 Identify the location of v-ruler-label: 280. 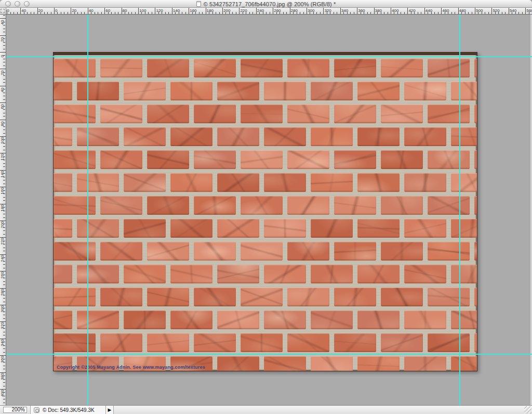
(3, 292).